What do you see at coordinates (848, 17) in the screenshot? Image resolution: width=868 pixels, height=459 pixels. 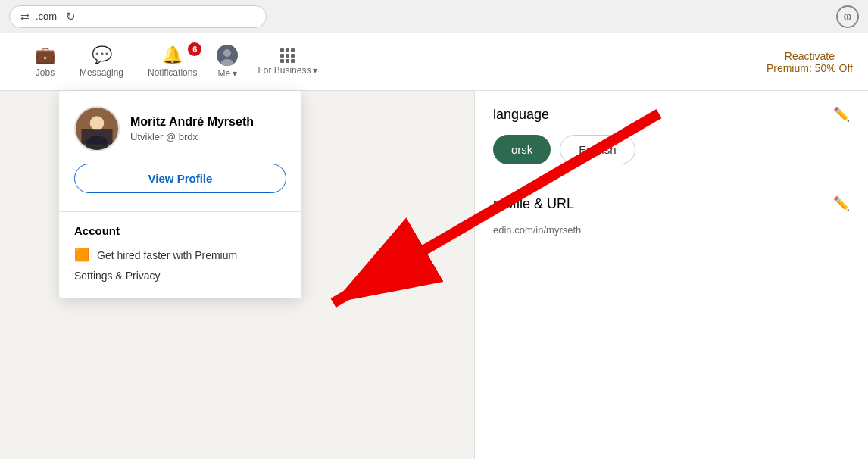 I see `download-icon: ⊕` at bounding box center [848, 17].